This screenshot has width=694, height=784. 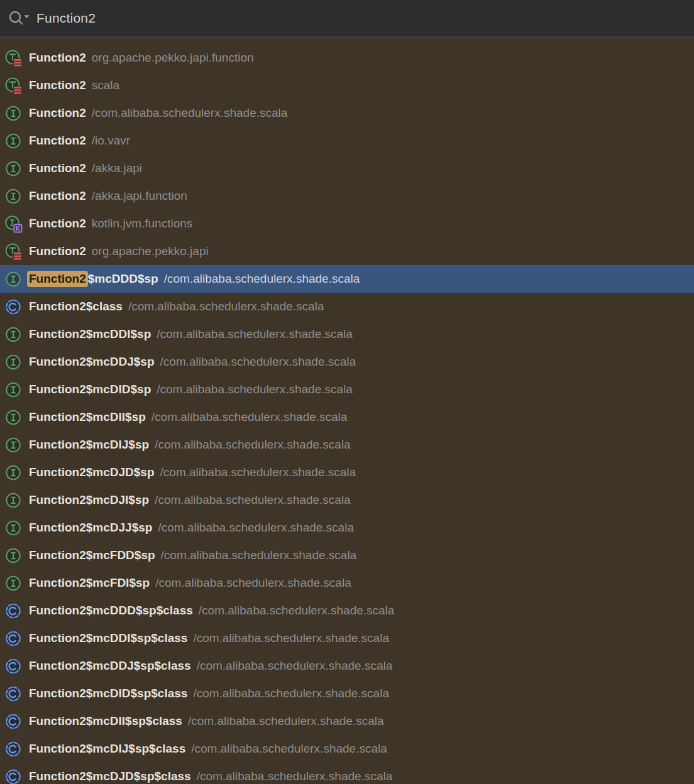 What do you see at coordinates (347, 307) in the screenshot?
I see `list-item: Function2$class /com.alibaba.schedulerx.…` at bounding box center [347, 307].